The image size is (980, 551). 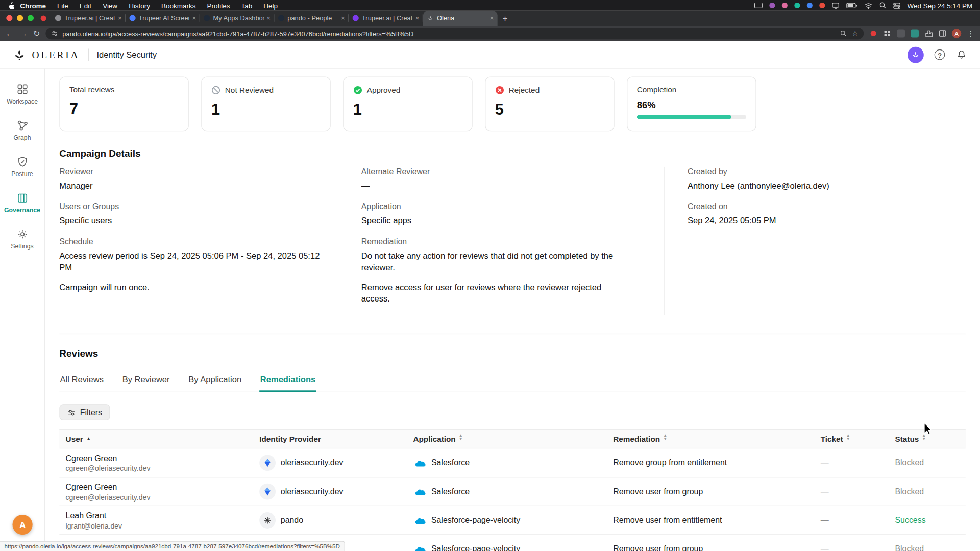 I want to click on control-center-icon, so click(x=896, y=5).